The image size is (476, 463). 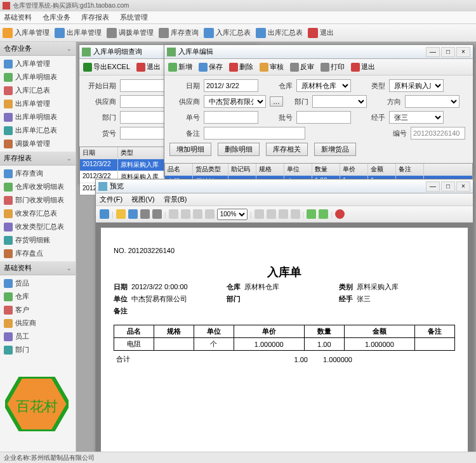 I want to click on dept-input, so click(x=145, y=117).